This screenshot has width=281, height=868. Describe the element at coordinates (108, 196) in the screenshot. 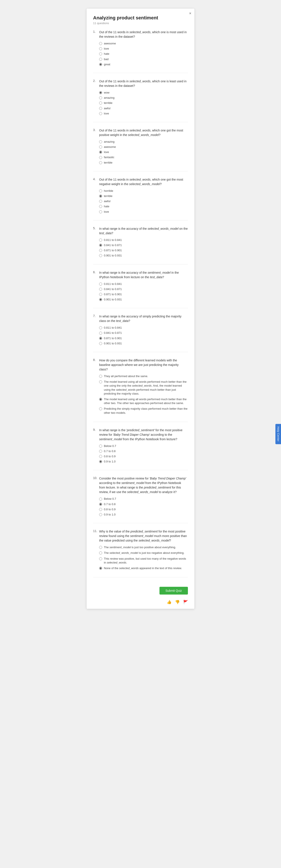

I see `label-q4-terrible: terrible` at that location.